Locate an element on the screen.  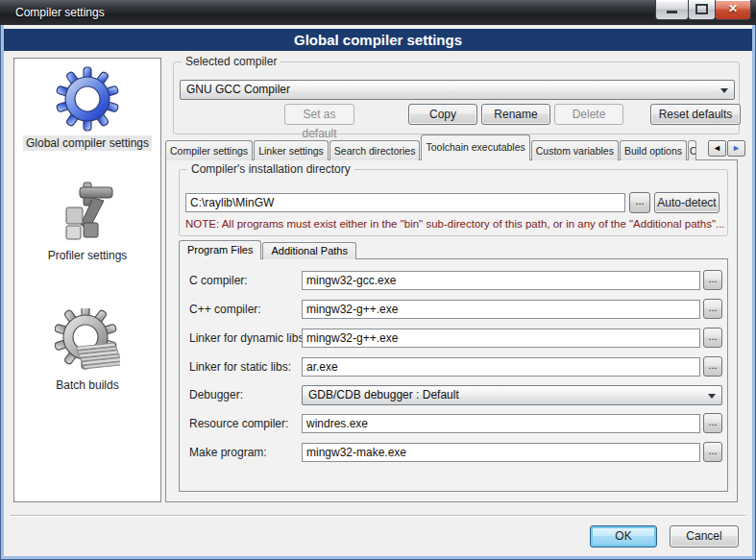
maximize-icon is located at coordinates (701, 10).